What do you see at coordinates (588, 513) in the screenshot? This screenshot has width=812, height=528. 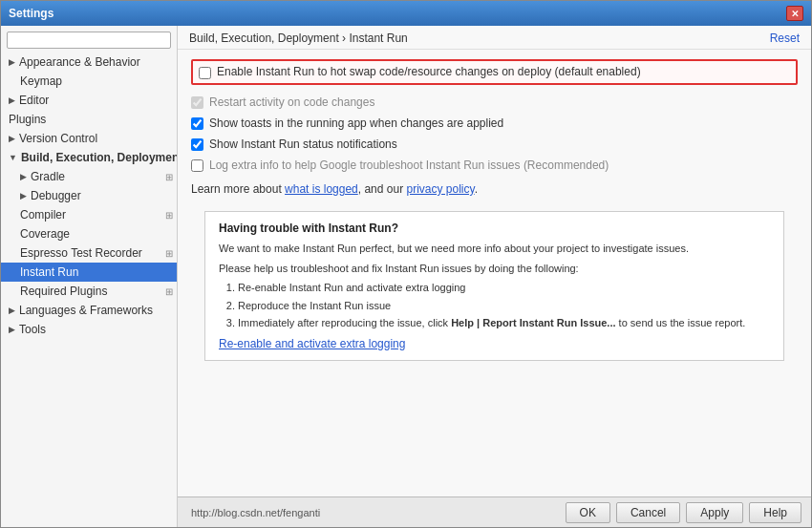 I see `ok-button: OK` at bounding box center [588, 513].